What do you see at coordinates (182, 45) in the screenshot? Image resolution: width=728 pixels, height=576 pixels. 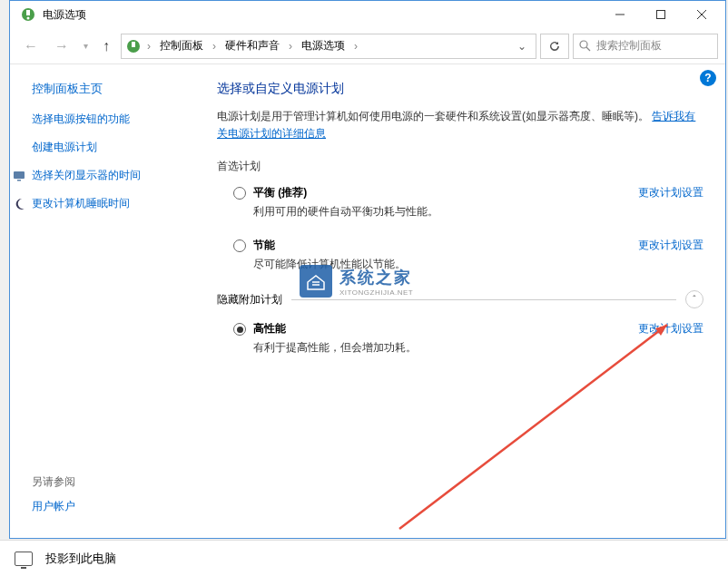 I see `breadcrumb-0: 控制面板` at bounding box center [182, 45].